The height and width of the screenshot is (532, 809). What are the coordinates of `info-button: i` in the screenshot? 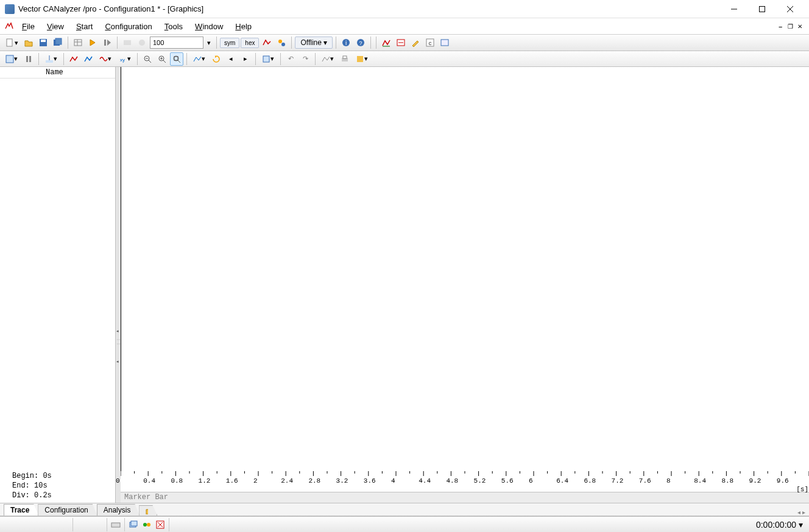 It's located at (346, 43).